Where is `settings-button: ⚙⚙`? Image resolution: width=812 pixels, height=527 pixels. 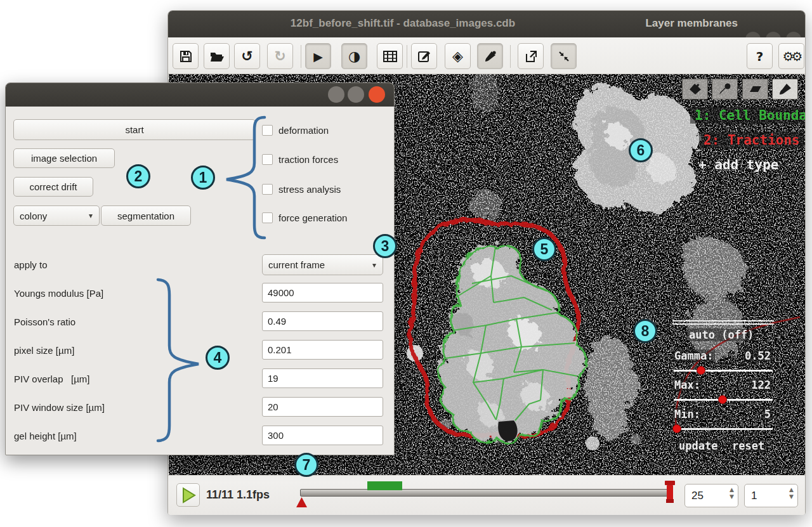
settings-button: ⚙⚙ is located at coordinates (792, 56).